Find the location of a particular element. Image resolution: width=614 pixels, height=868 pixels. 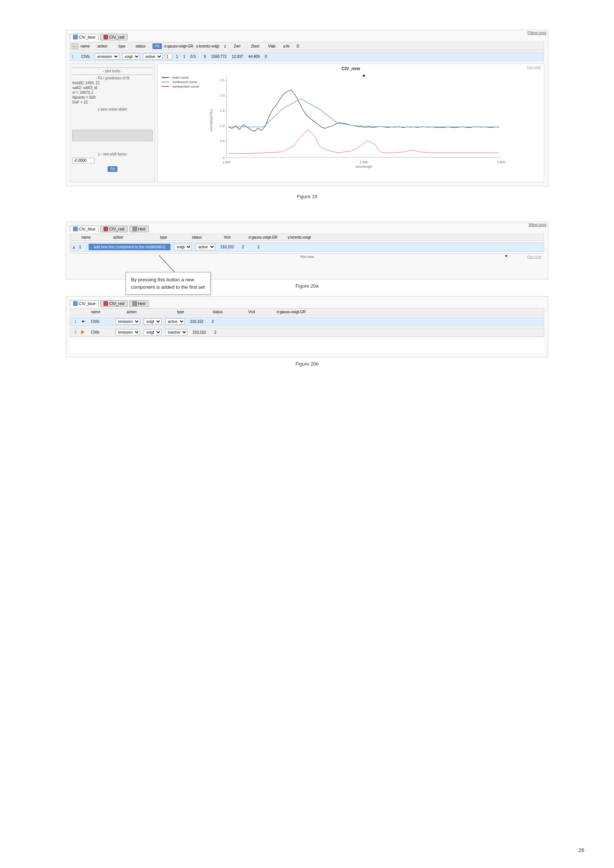

noise-slider-label-19: y axis noise slider is located at coordinates (113, 109).